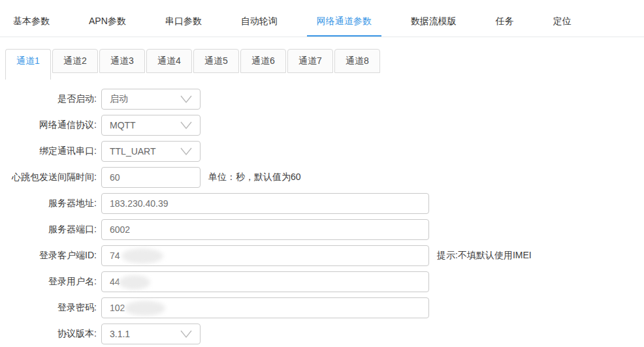 This screenshot has height=347, width=644. Describe the element at coordinates (151, 99) in the screenshot. I see `enable-select: 启动` at that location.